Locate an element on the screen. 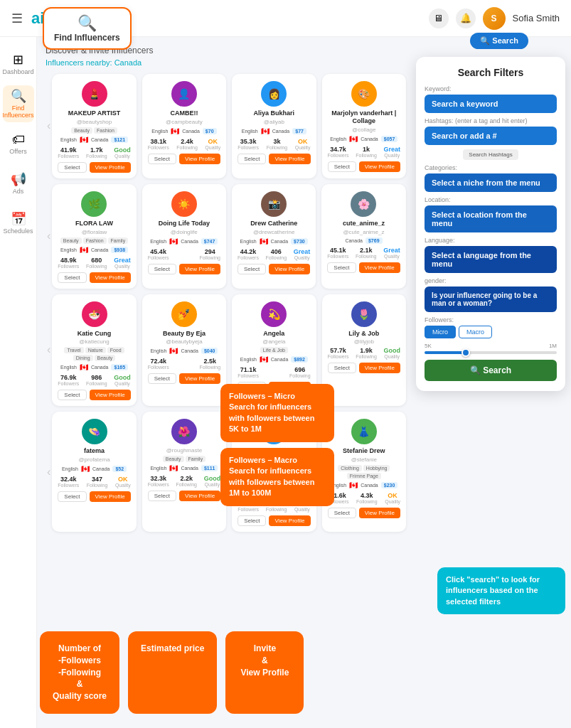 This screenshot has height=728, width=571. card-handle: @doinglife is located at coordinates (184, 232).